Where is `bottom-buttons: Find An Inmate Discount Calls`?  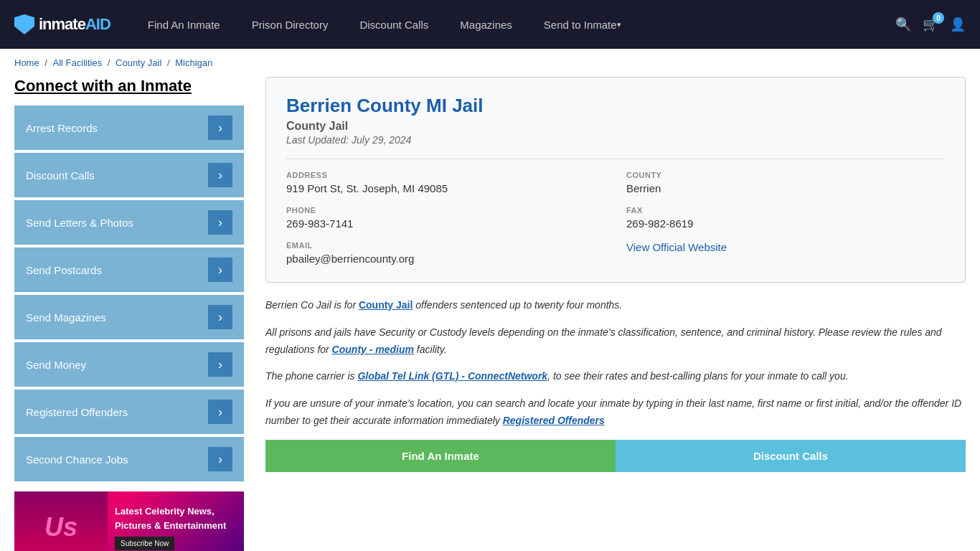
bottom-buttons: Find An Inmate Discount Calls is located at coordinates (616, 456).